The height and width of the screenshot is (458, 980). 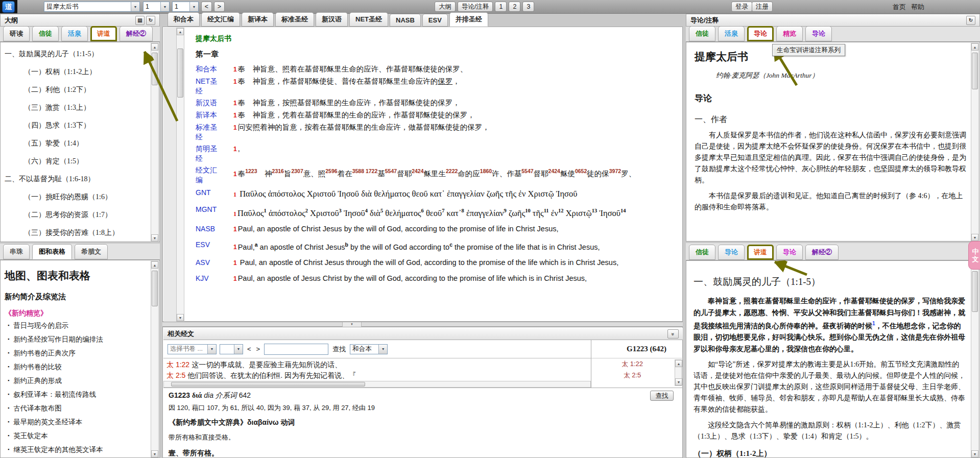 What do you see at coordinates (790, 34) in the screenshot?
I see `commentary-tab-jinglan: 精览` at bounding box center [790, 34].